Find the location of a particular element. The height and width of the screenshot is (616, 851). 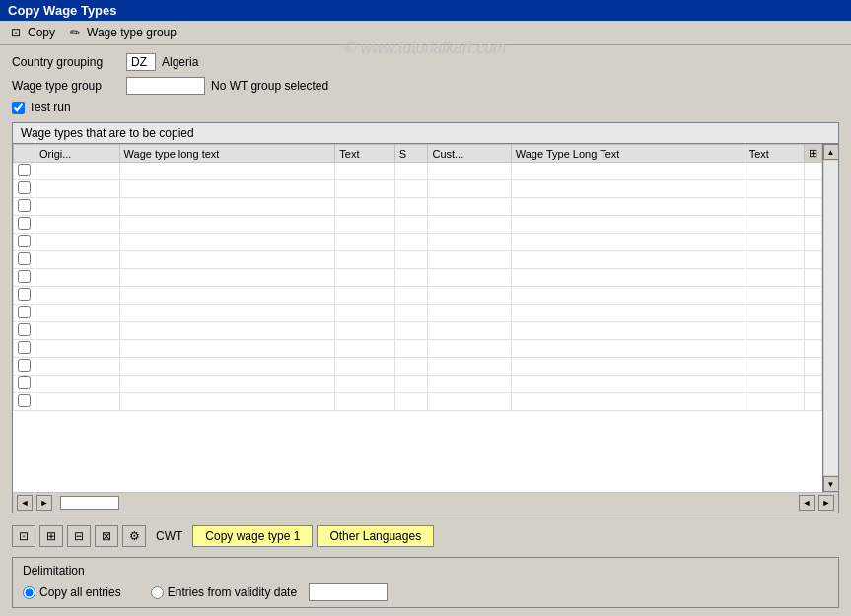

wage-type-group-input is located at coordinates (166, 86).